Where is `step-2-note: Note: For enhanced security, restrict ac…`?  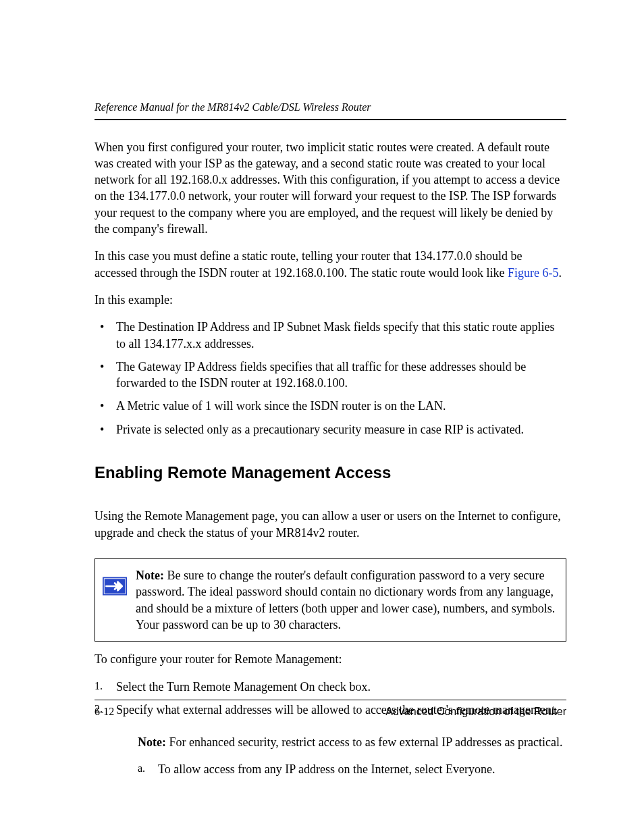 step-2-note: Note: For enhanced security, restrict ac… is located at coordinates (342, 742).